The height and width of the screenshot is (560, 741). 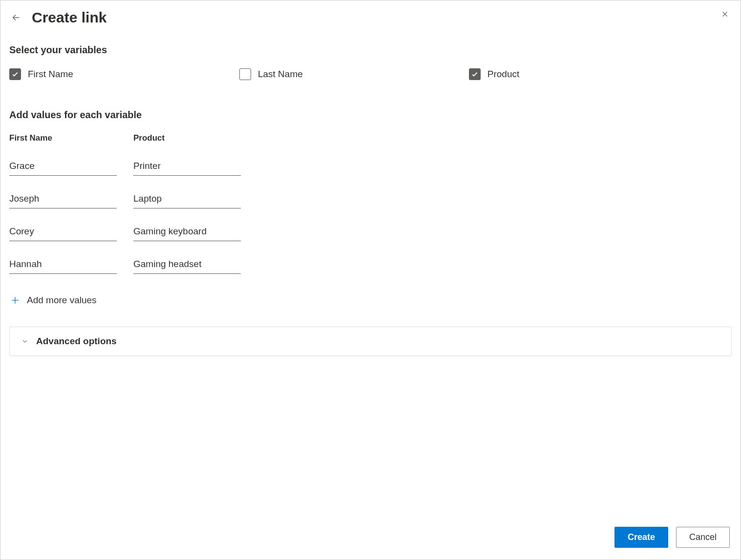 I want to click on checkbox-label: Product, so click(x=503, y=74).